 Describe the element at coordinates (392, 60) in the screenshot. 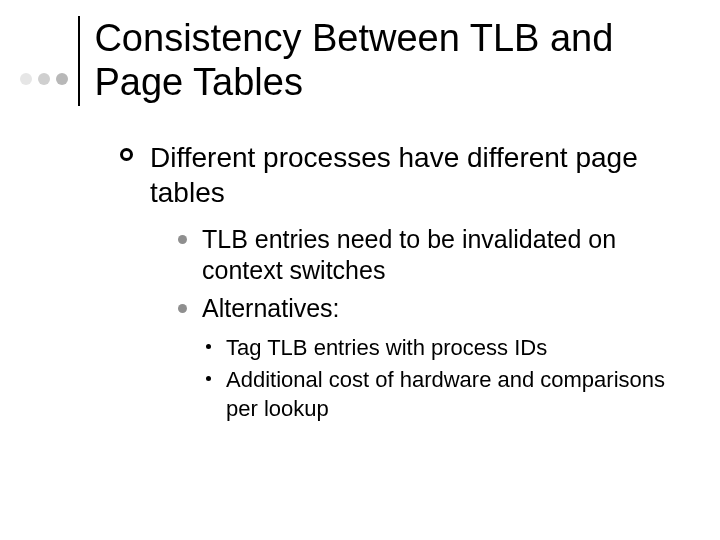

I see `slide-title: Consistency Between TLB and Page Tables` at that location.